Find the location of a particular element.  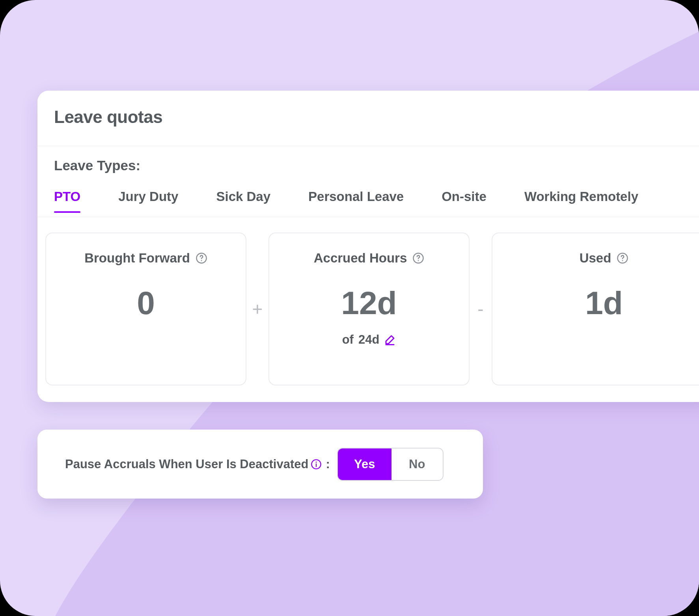

pause-accruals-label: Pause Accruals When User Is Deactivated is located at coordinates (187, 464).